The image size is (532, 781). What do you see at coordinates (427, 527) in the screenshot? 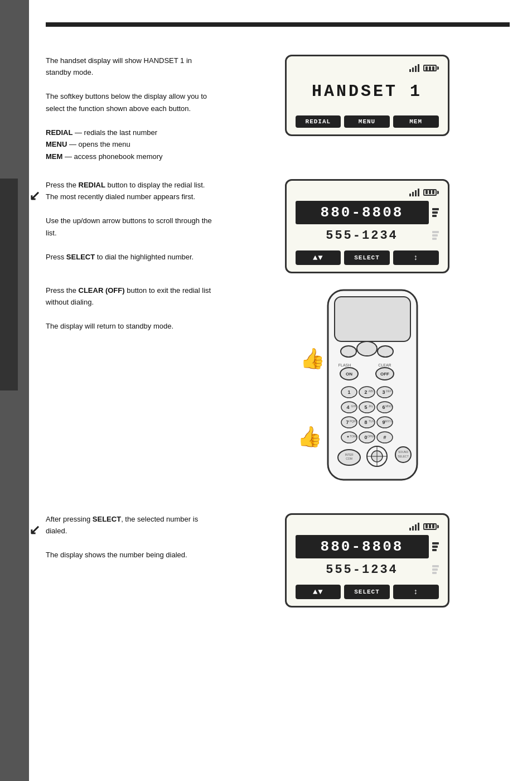
I see `b4-bar1` at bounding box center [427, 527].